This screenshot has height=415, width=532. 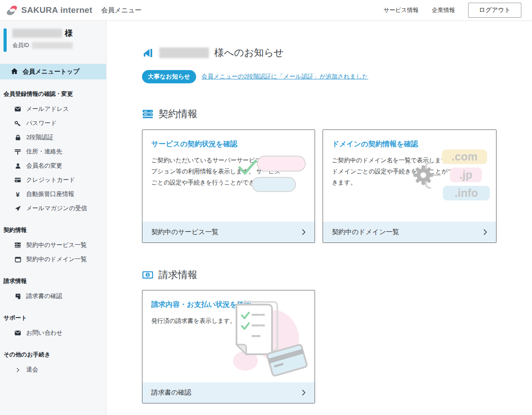 What do you see at coordinates (40, 137) in the screenshot?
I see `sidebar-item-label: 2段階認証` at bounding box center [40, 137].